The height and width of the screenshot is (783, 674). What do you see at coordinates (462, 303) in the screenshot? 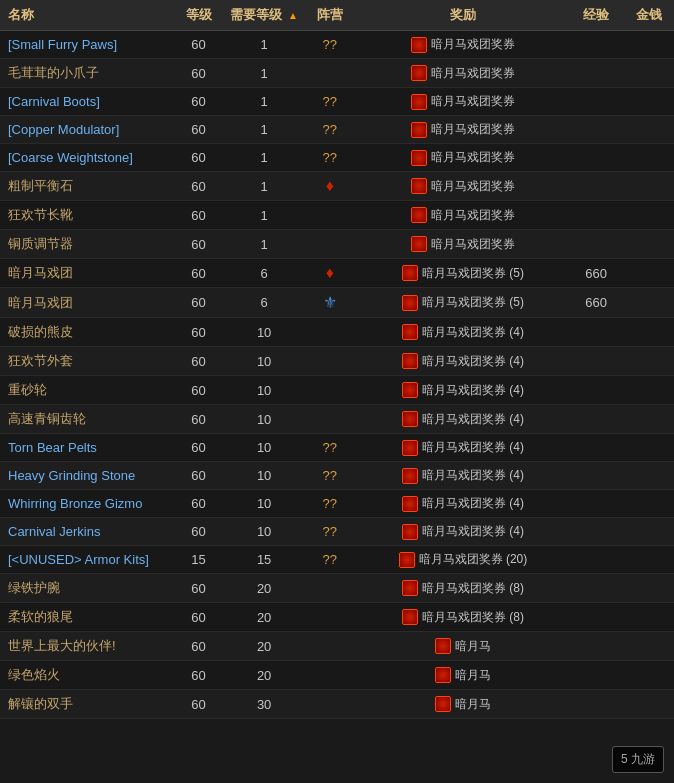
I see `cell-reward: 暗月马戏团奖券 (5)` at bounding box center [462, 303].